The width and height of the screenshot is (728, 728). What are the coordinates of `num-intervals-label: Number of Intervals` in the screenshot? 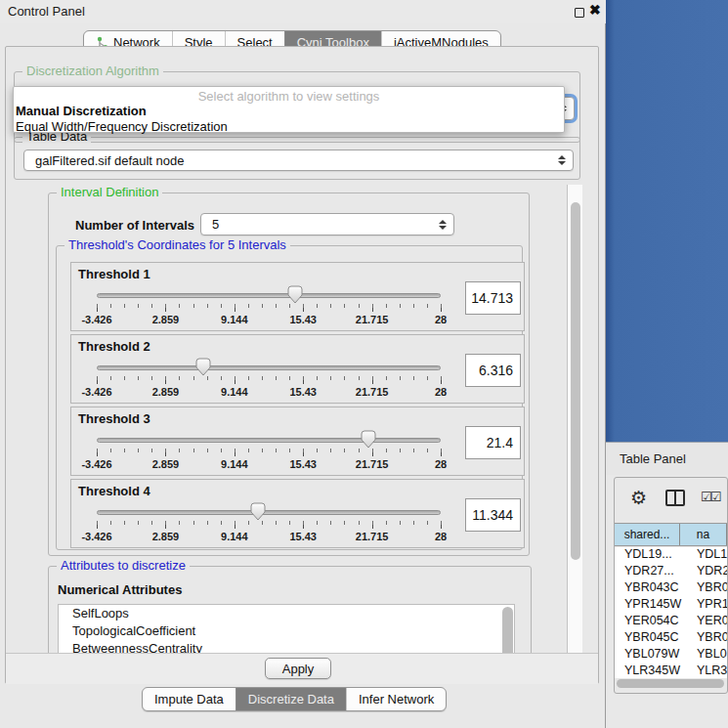 It's located at (135, 225).